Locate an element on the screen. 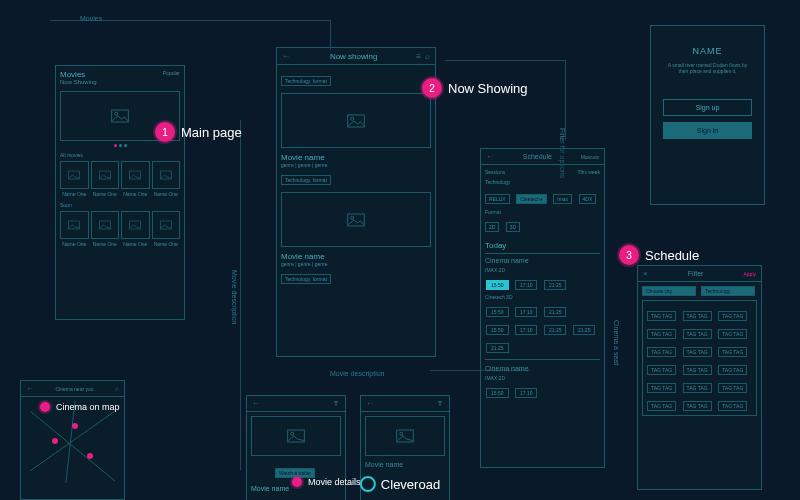  annotation-number: 2 is located at coordinates (432, 88).